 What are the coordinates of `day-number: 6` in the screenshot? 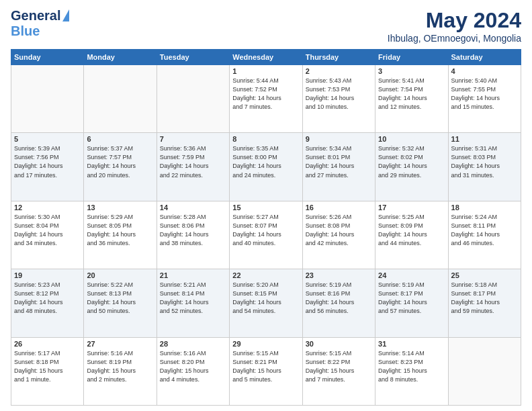 It's located at (120, 139).